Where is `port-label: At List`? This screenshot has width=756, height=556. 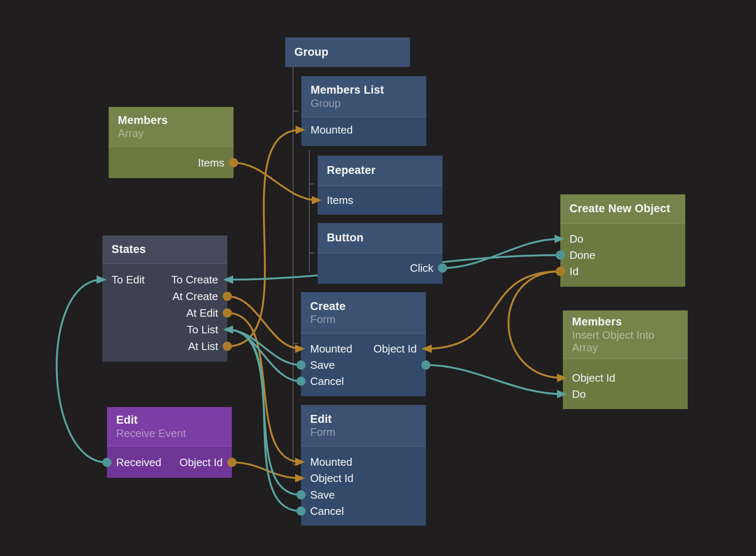 port-label: At List is located at coordinates (165, 346).